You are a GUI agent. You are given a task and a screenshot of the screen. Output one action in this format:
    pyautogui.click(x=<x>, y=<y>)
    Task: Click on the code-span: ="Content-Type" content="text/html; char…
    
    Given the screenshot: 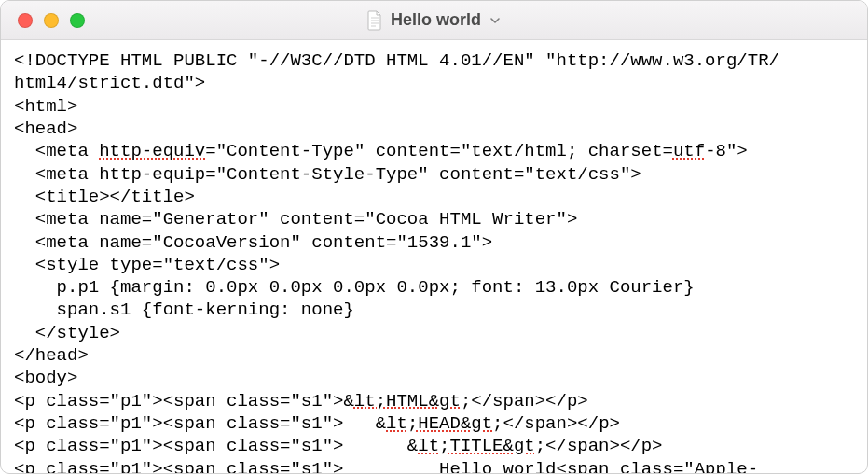 What is the action you would take?
    pyautogui.click(x=439, y=151)
    